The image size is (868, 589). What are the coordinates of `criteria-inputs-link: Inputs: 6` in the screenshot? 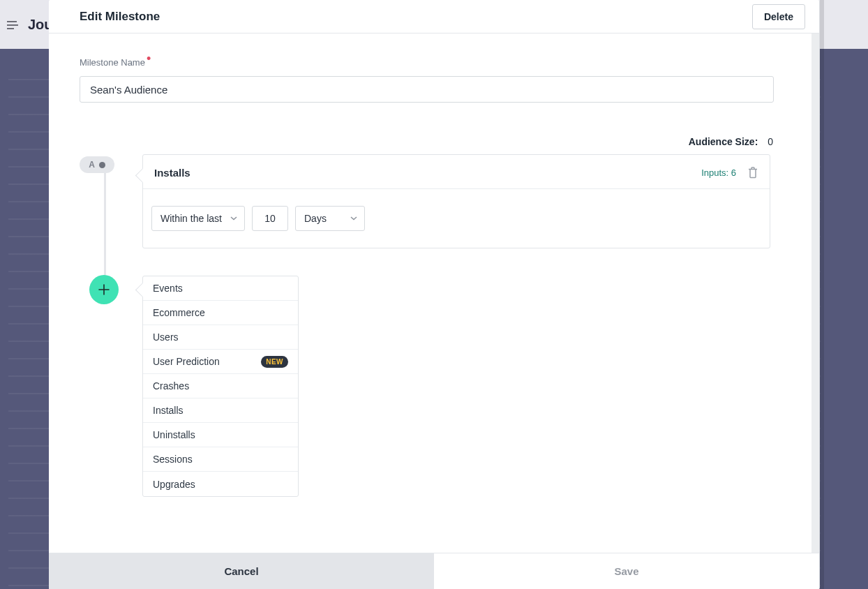 It's located at (719, 173).